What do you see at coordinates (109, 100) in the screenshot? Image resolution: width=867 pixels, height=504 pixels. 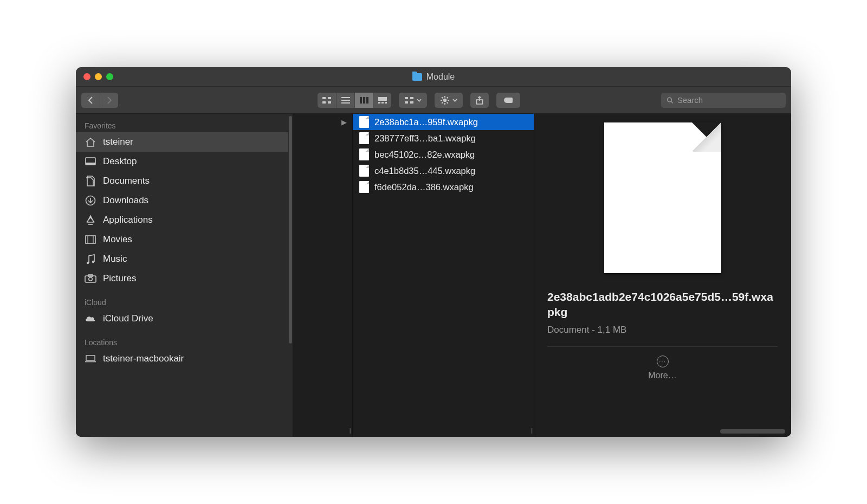 I see `chevron-right-icon` at bounding box center [109, 100].